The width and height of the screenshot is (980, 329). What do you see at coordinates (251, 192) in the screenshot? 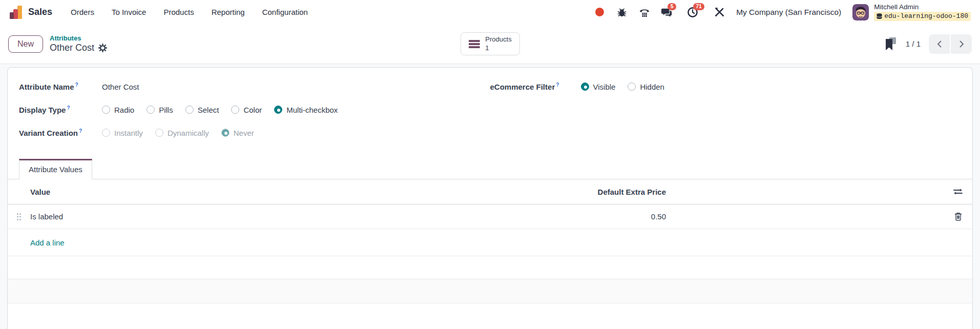
I see `column-header-value: Value` at bounding box center [251, 192].